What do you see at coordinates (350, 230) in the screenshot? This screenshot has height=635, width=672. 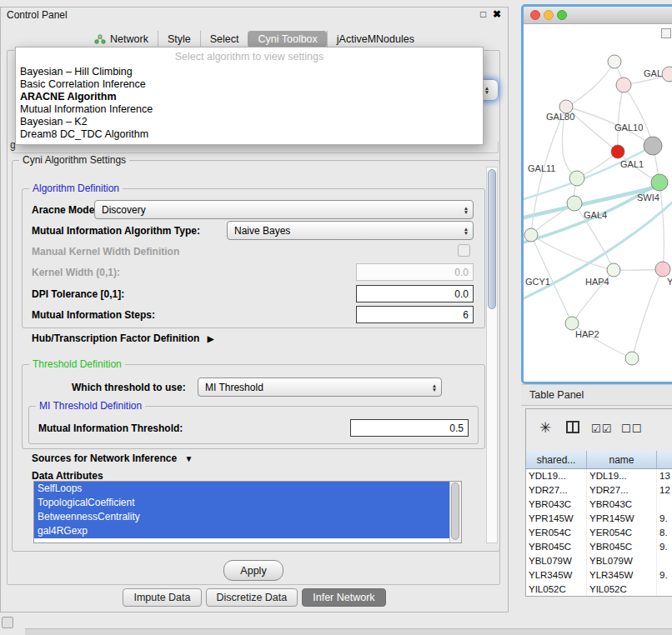 I see `mi-type-select: Naive Bayes ▲▼` at bounding box center [350, 230].